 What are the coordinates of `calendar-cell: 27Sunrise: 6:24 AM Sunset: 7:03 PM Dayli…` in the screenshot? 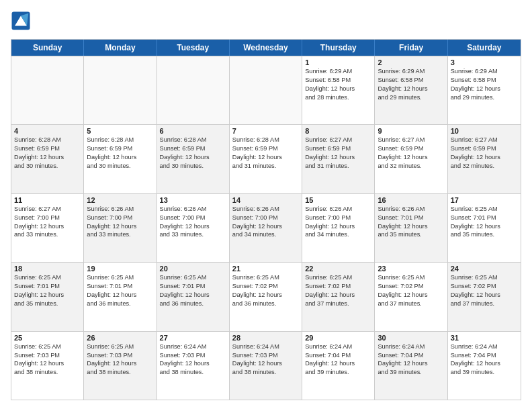 It's located at (193, 365).